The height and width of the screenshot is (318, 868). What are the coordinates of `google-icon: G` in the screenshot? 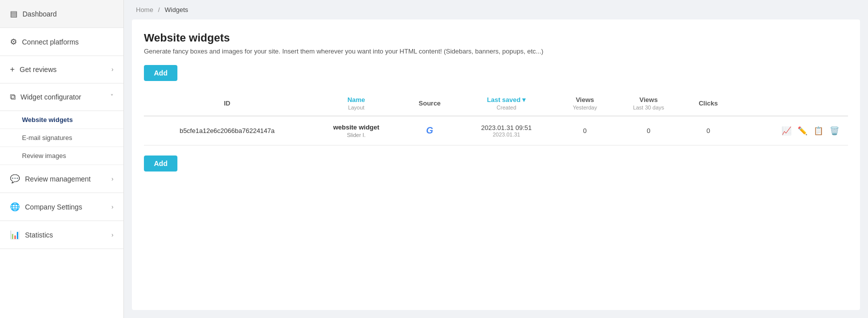 It's located at (430, 131).